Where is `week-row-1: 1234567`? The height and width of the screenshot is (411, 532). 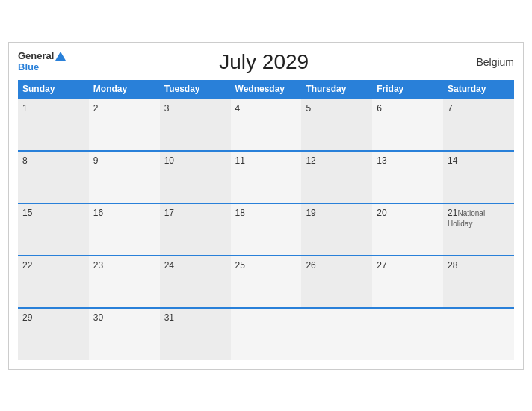 week-row-1: 1234567 is located at coordinates (266, 125).